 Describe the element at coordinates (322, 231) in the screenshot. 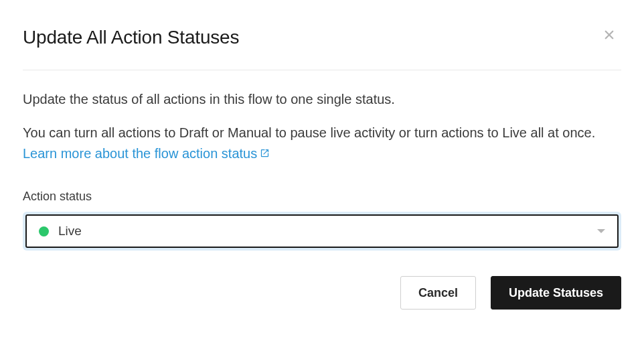

I see `action-status-select-wrapper: Live` at that location.